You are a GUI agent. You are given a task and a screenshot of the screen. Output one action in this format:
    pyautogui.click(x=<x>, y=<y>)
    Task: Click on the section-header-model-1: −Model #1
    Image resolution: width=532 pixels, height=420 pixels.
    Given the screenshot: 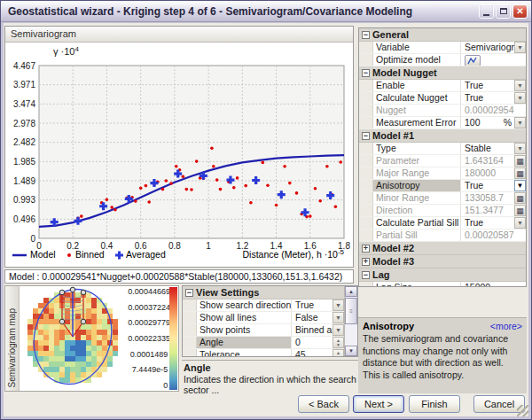 What is the action you would take?
    pyautogui.click(x=442, y=136)
    